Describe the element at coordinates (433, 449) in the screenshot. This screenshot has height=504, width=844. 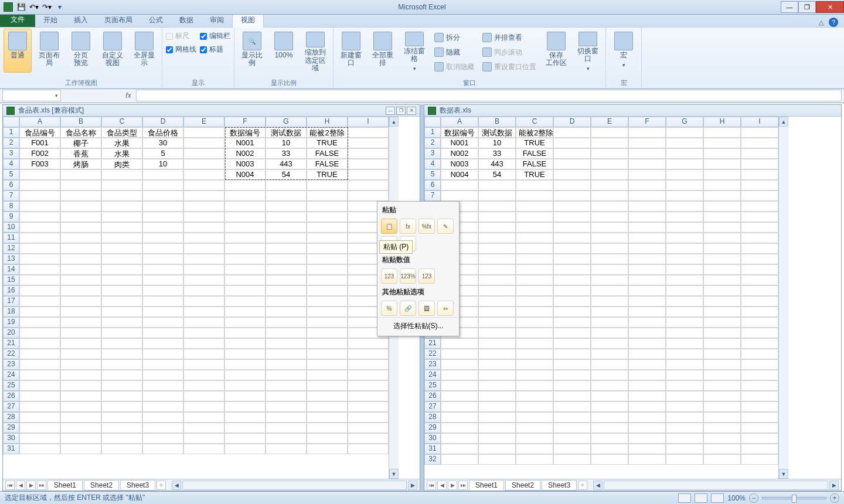
I see `row-header: 31` at that location.